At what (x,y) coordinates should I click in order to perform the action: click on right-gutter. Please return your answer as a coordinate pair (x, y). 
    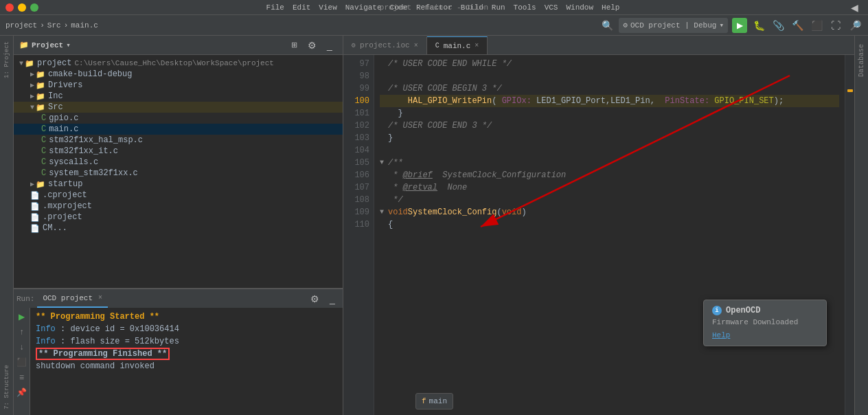
    Looking at the image, I should click on (849, 235).